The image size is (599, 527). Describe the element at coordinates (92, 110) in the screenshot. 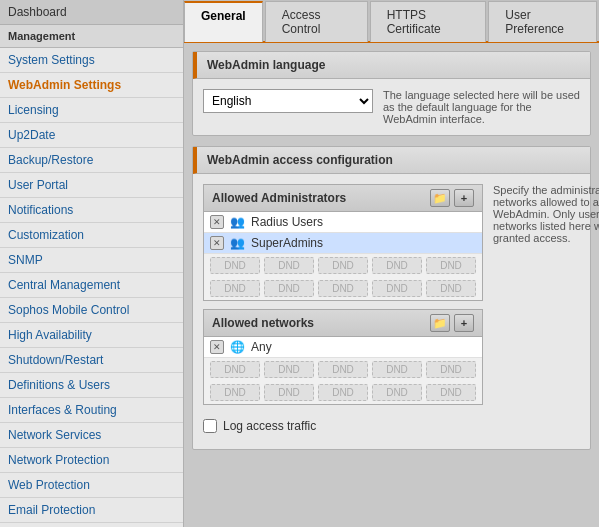

I see `sidebar-item-licensing: Licensing` at that location.